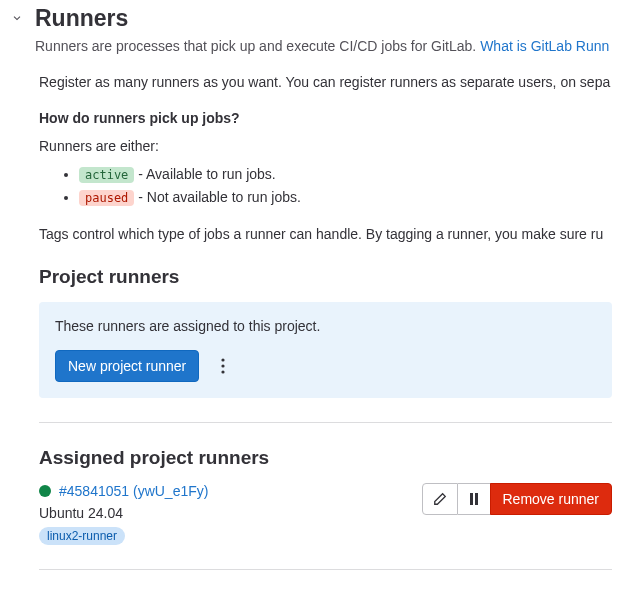  What do you see at coordinates (340, 458) in the screenshot?
I see `assigned-runners-heading: Assigned project runners` at bounding box center [340, 458].